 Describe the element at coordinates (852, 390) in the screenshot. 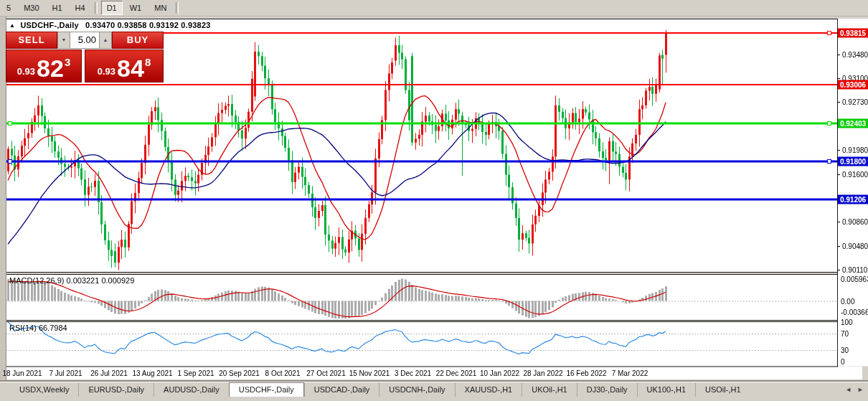

I see `tab-scroll-arrows: ◄►` at that location.